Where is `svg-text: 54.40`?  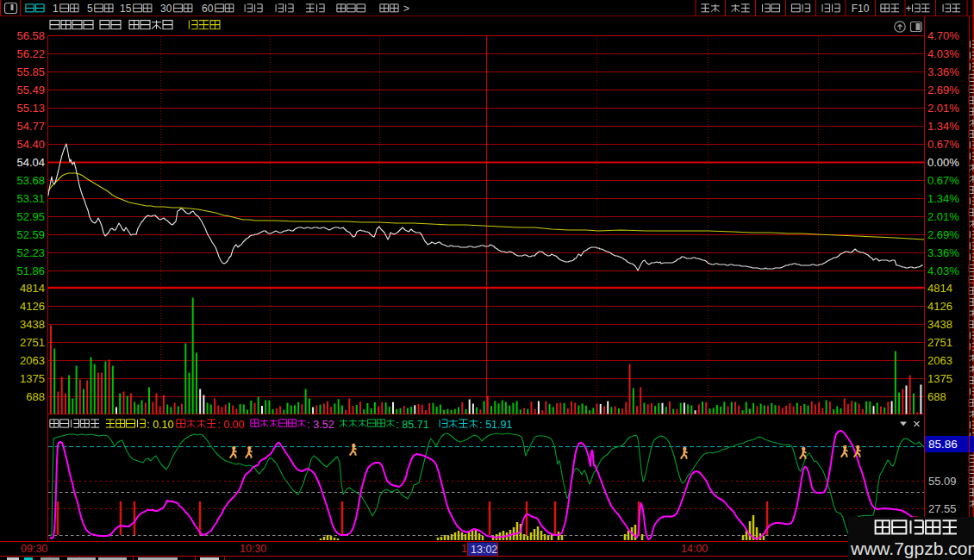
svg-text: 54.40 is located at coordinates (31, 145).